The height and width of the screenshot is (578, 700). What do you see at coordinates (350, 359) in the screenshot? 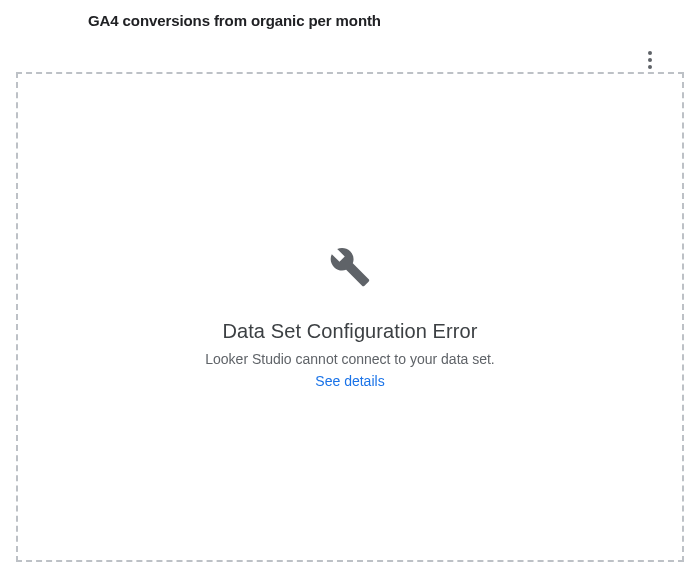
I see `error-subtitle: Looker Studio cannot connect to your dat…` at bounding box center [350, 359].